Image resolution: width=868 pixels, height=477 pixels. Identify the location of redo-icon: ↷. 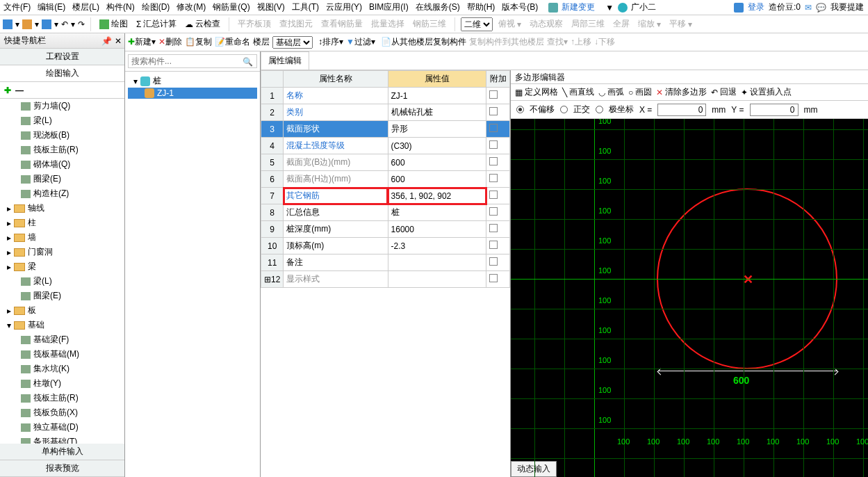
(81, 24).